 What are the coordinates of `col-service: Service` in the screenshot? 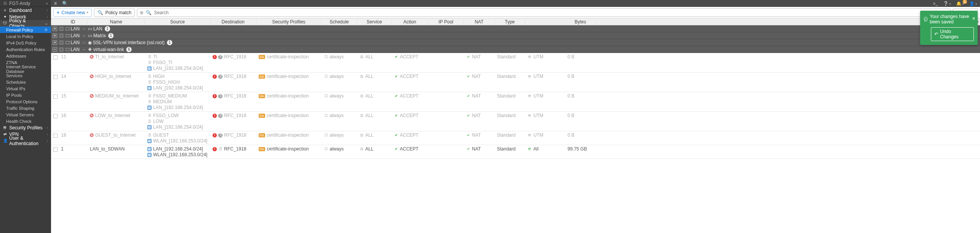 It's located at (375, 22).